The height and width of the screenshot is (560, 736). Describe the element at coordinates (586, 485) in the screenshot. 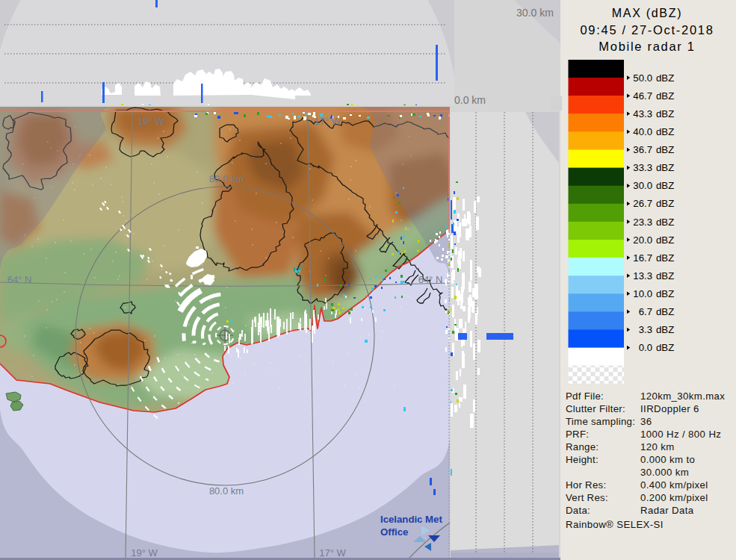

I see `svg-text: Hor Res:` at that location.